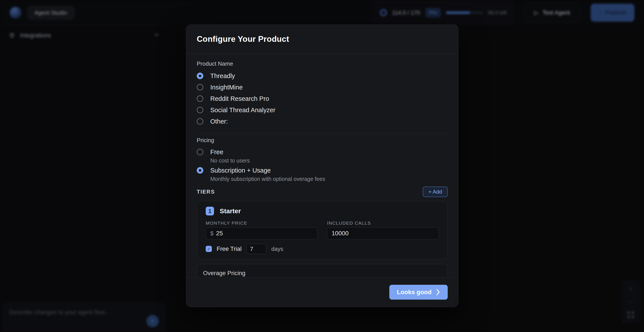 The height and width of the screenshot is (332, 644). Describe the element at coordinates (322, 87) in the screenshot. I see `product-option-insightmine: InsightMine` at that location.